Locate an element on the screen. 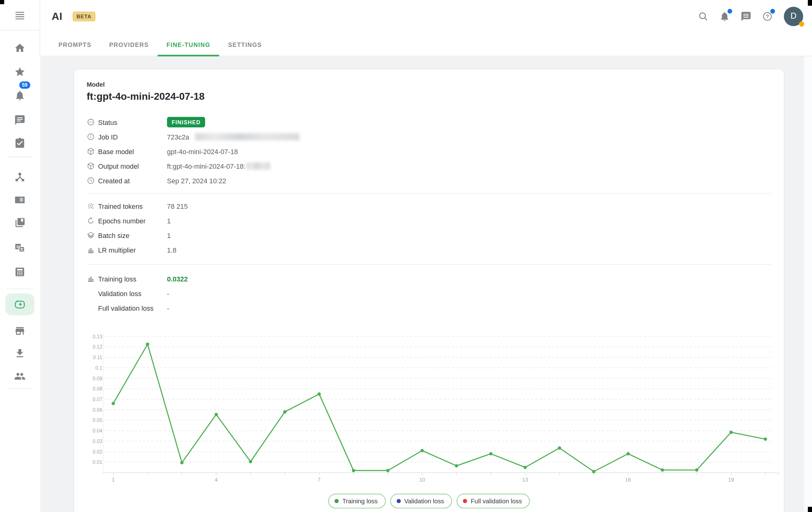 This screenshot has height=512, width=812. job-id-value: 723c2a is located at coordinates (178, 137).